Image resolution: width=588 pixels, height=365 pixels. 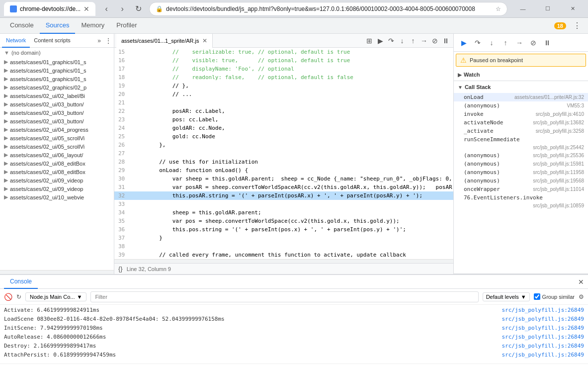 I want to click on list-item: ▶ assets/cases/02_ui/02_label/Bi, so click(x=57, y=95).